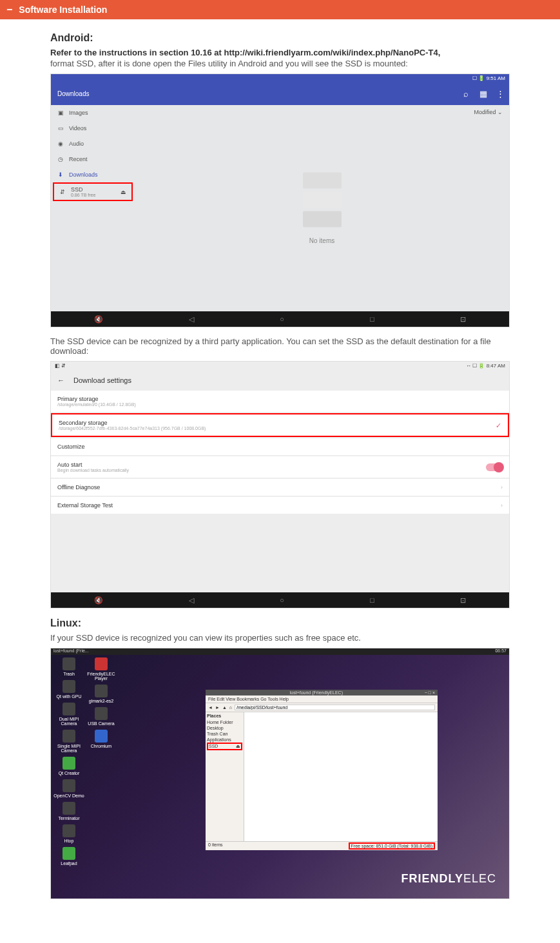 This screenshot has height=943, width=560. What do you see at coordinates (501, 652) in the screenshot?
I see `taskbar-clock: 06:57` at bounding box center [501, 652].